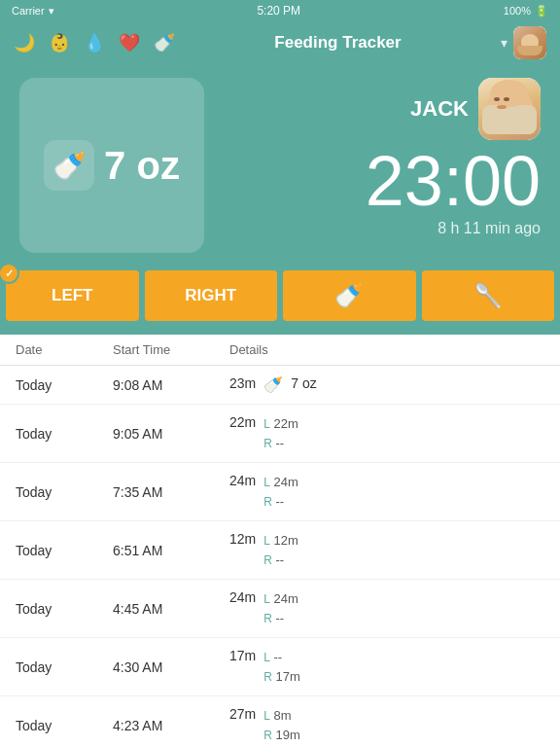  I want to click on oz-amount: 7 oz, so click(142, 165).